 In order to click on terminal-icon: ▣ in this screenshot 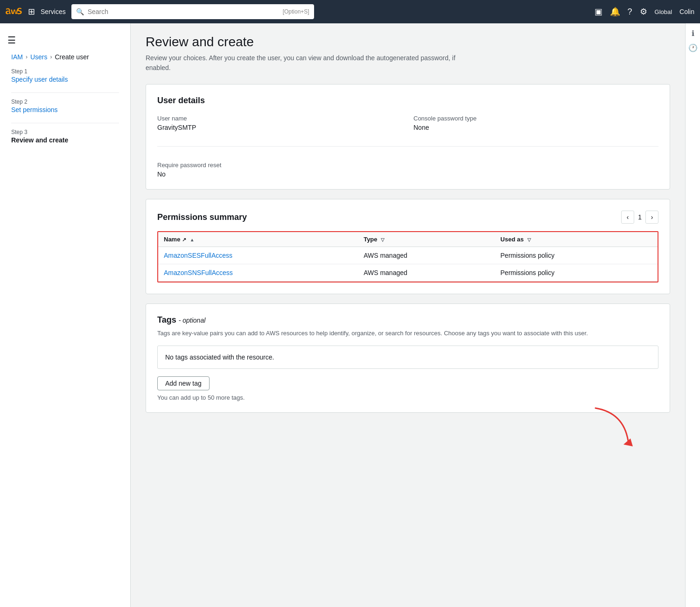, I will do `click(598, 12)`.